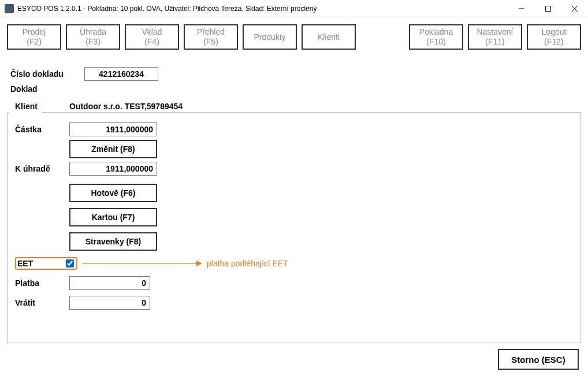 The height and width of the screenshot is (379, 588). I want to click on btn-shortcut: (F4), so click(152, 42).